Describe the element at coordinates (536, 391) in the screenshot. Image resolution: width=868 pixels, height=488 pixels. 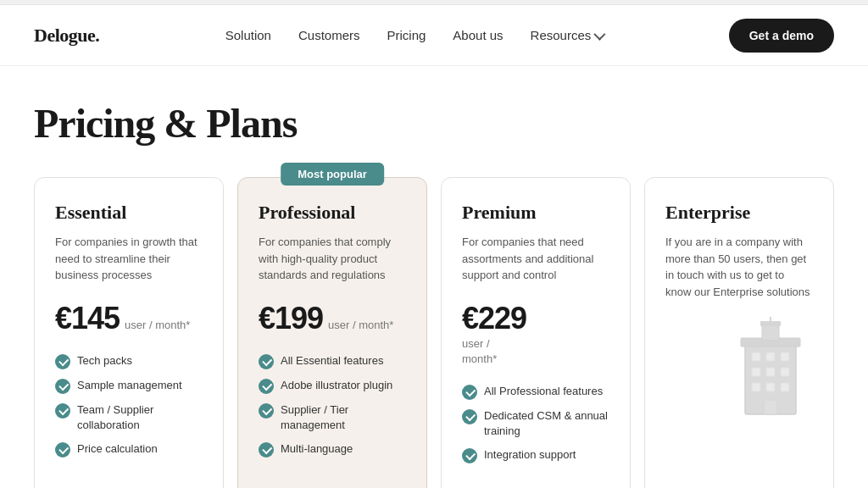
I see `feature-item: All Professional features` at that location.